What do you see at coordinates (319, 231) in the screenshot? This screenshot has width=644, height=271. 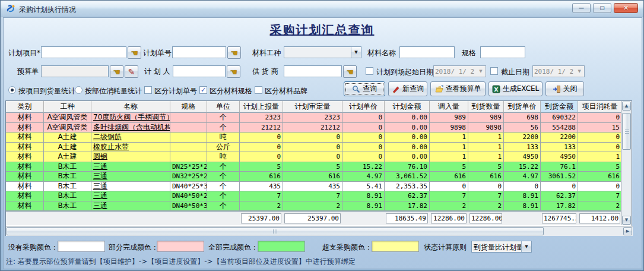 I see `horizontal-scrollbar: ▶` at bounding box center [319, 231].